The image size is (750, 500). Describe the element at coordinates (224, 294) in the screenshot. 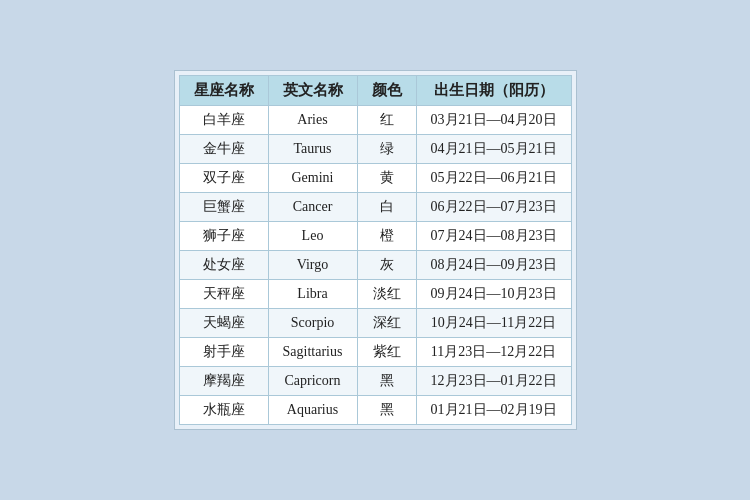

I see `cell-chinese-name: 天秤座` at that location.